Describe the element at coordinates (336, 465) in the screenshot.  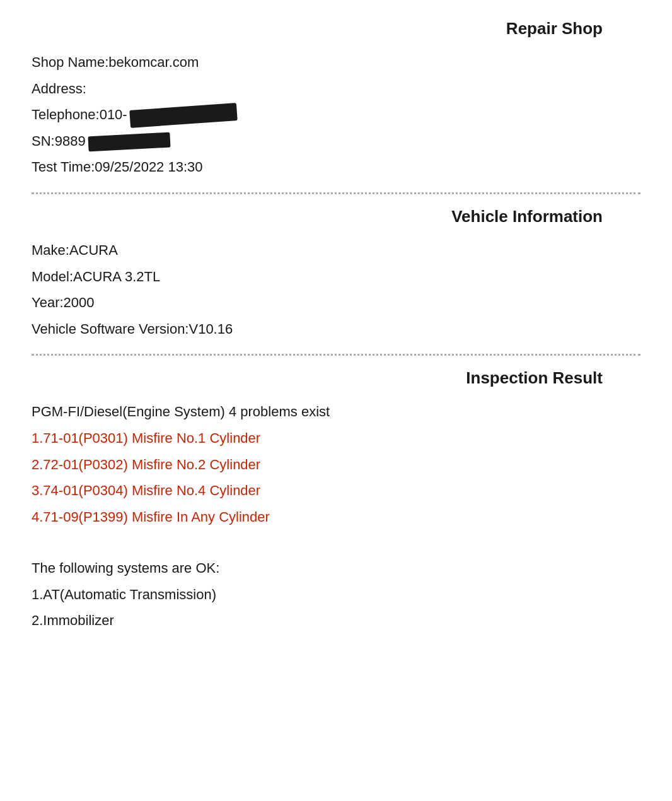
I see `problem-2: 2.72-01(P0302) Misfire No.2 Cylinder` at that location.